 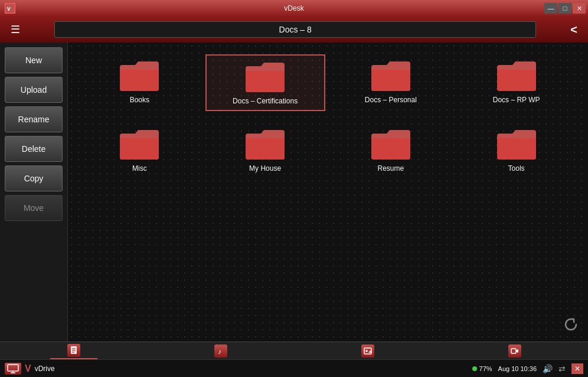 I want to click on folder-label-docs-personal: Docs – Personal, so click(x=391, y=100).